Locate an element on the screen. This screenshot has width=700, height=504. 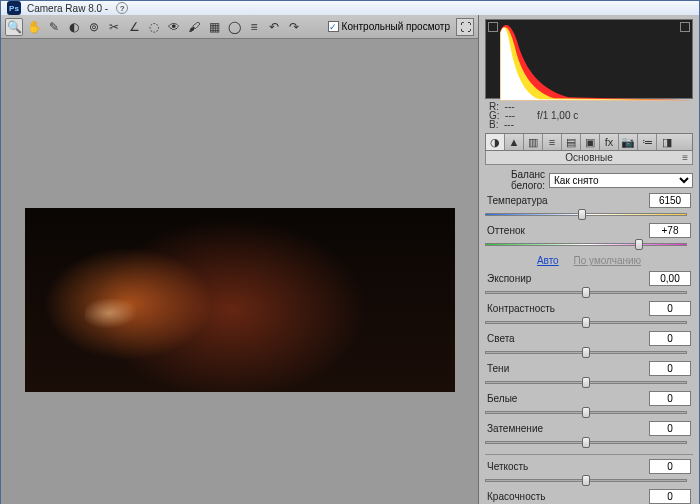
preview-checkbox: ✓ is located at coordinates (334, 26).